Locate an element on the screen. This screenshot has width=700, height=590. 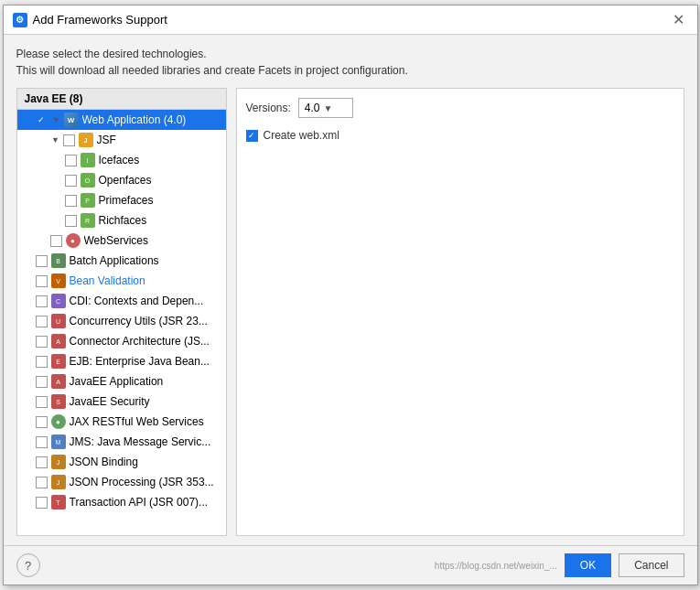
dialog-title: Add Frameworks Support is located at coordinates (101, 20).